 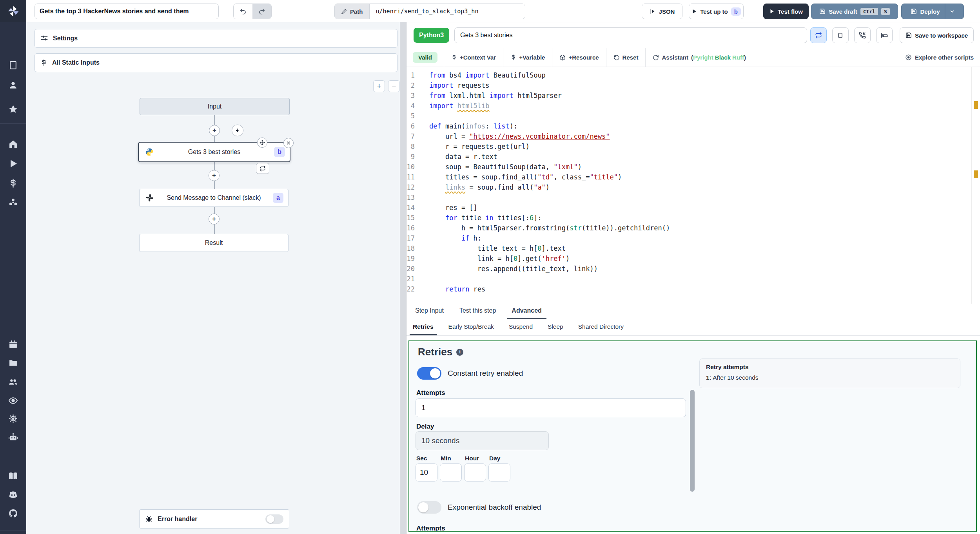 What do you see at coordinates (952, 11) in the screenshot?
I see `deploy-dropdown-button` at bounding box center [952, 11].